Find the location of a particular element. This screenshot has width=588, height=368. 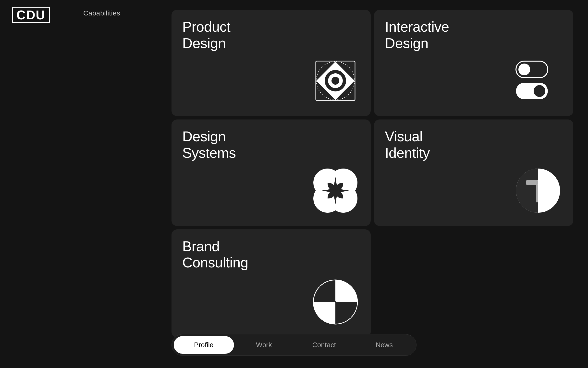

nav-item-profile: Profile is located at coordinates (204, 345).